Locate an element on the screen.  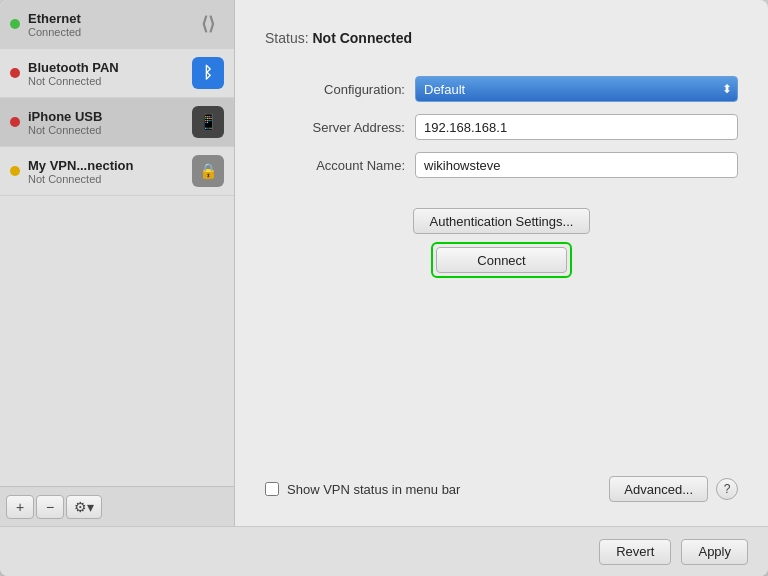
vpn-status: Not Connected is located at coordinates (110, 179).